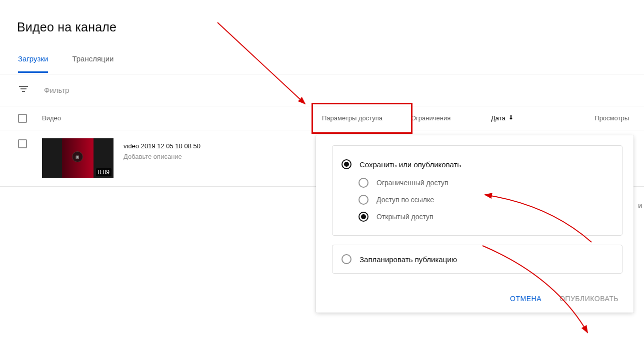  I want to click on filter-input: Фильтр, so click(56, 90).